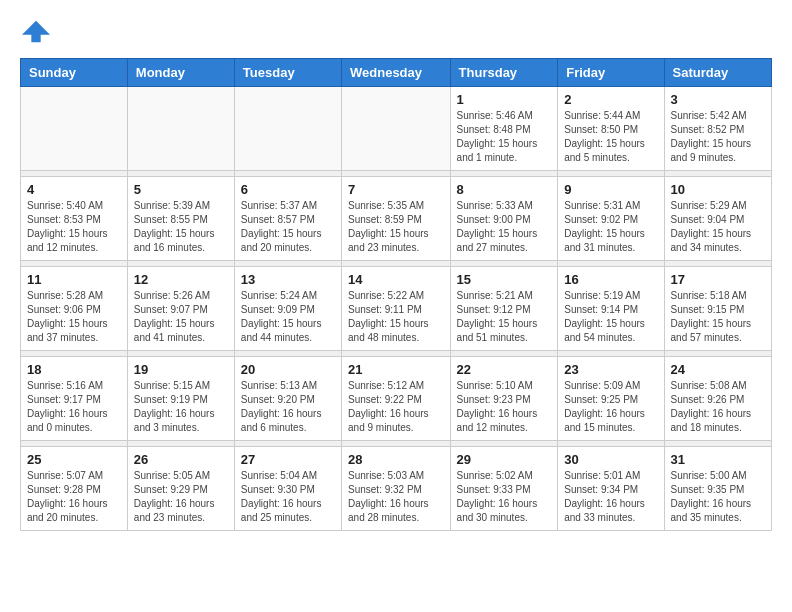  I want to click on calendar-cell: 27Sunrise: 5:04 AM Sunset: 9:30 PM Dayli…, so click(288, 489).